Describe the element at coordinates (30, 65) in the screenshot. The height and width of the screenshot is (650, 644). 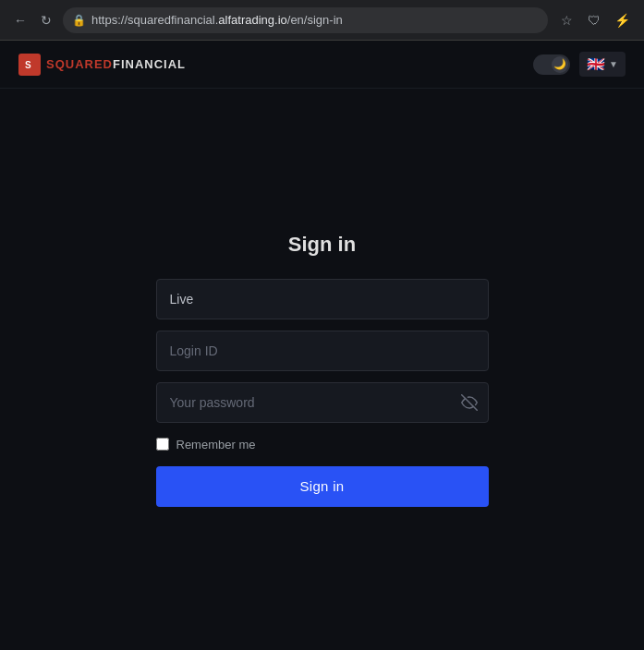
I see `logo-icon: S` at that location.